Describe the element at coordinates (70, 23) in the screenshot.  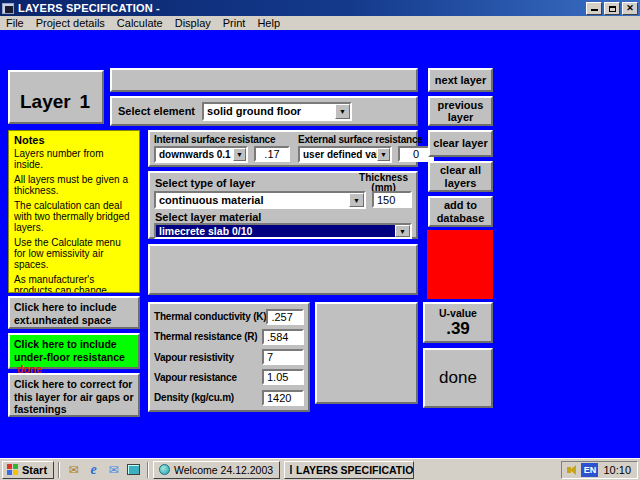
I see `menu-project-details: Project details` at that location.